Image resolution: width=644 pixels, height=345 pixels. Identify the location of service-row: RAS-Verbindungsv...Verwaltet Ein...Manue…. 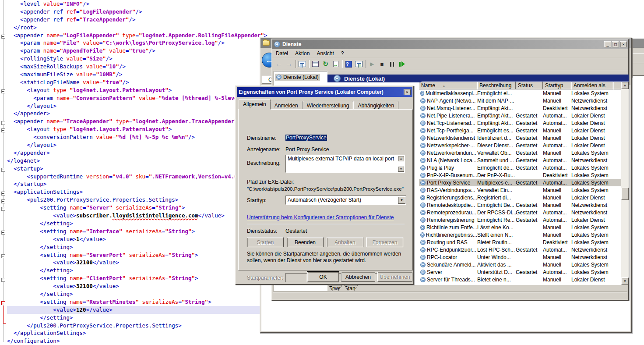
(520, 190).